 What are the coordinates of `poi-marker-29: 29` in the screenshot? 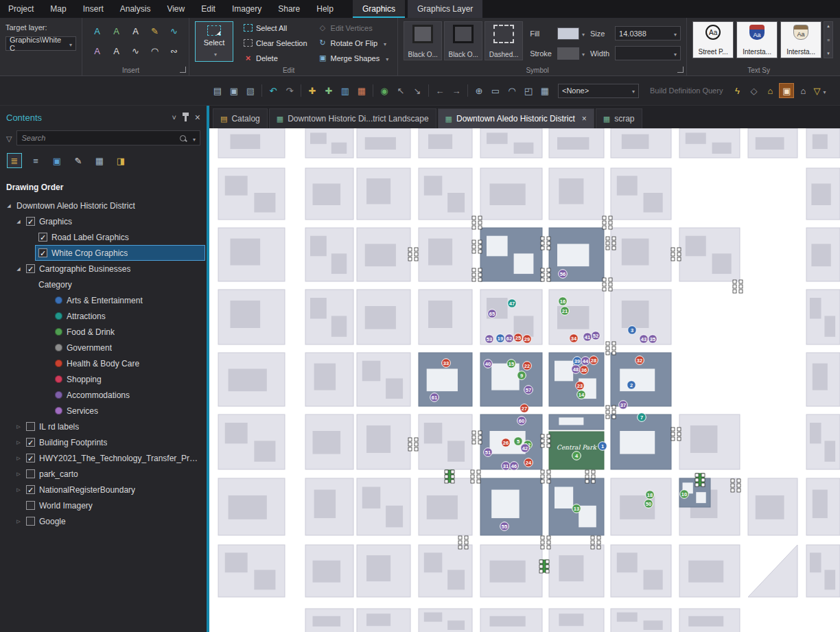 It's located at (527, 339).